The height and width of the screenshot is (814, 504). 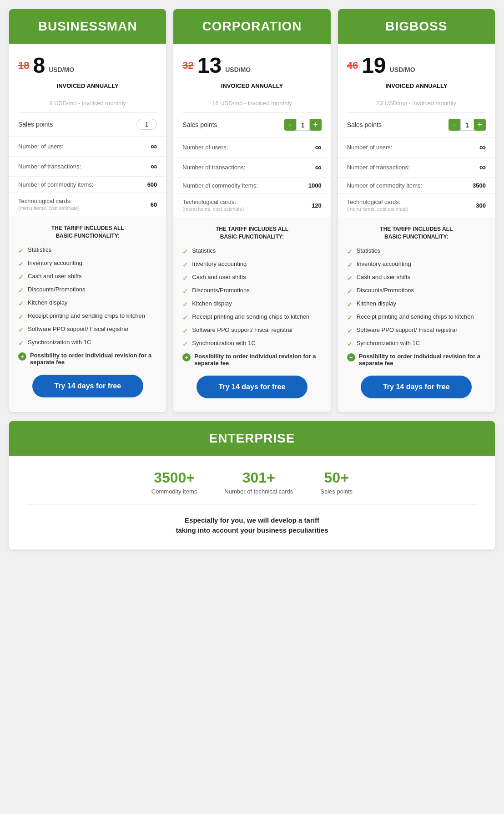 I want to click on plan-header-corporation: CORPORATION, so click(x=252, y=26).